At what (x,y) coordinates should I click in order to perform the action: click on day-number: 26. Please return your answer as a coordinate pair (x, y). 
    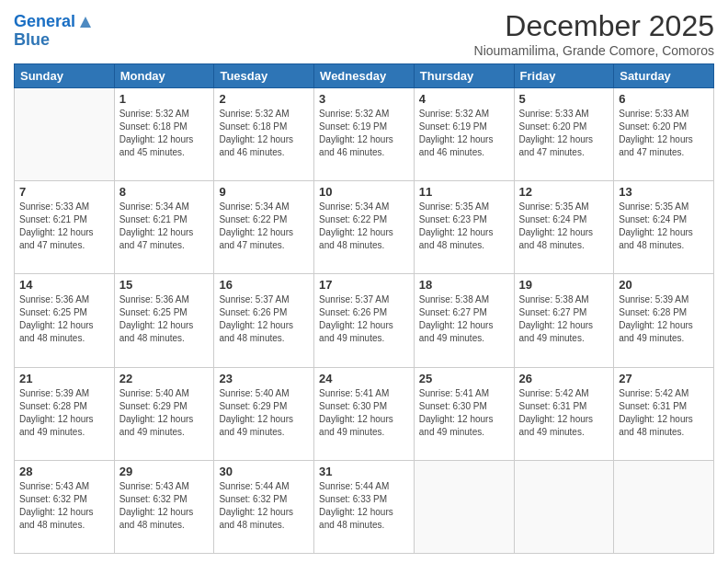
    Looking at the image, I should click on (564, 379).